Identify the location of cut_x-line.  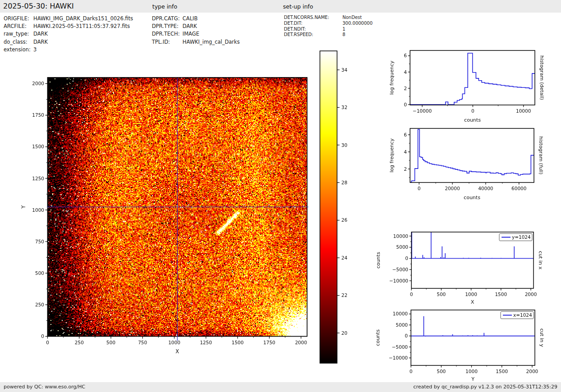
(472, 244).